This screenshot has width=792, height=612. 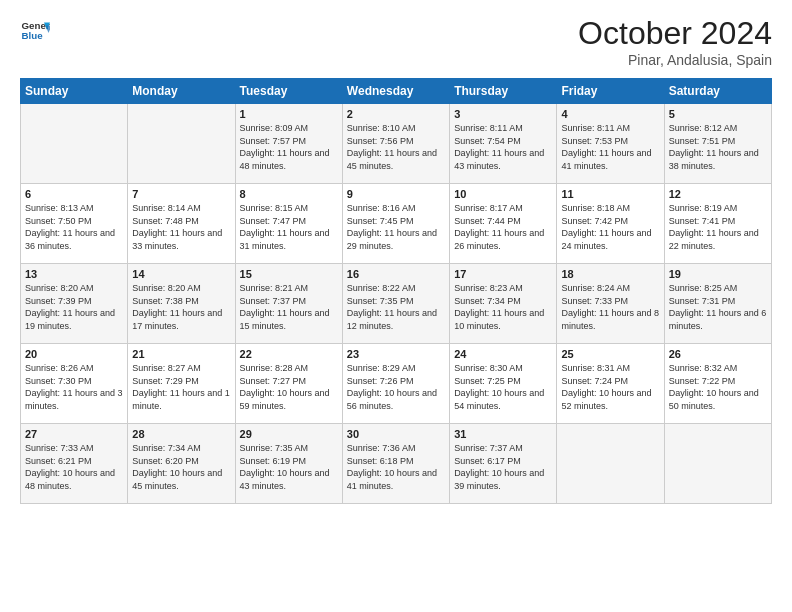 What do you see at coordinates (610, 224) in the screenshot?
I see `calendar-cell: 11Sunrise: 8:18 AM Sunset: 7:42 PM Dayli…` at bounding box center [610, 224].